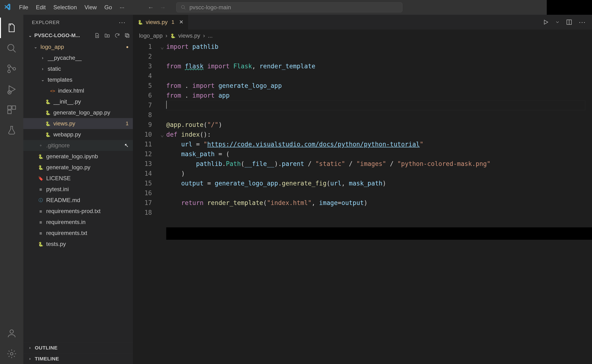 This screenshot has height=364, width=592. What do you see at coordinates (78, 178) in the screenshot?
I see `tree-file-license: 🔖 LICENSE` at bounding box center [78, 178].